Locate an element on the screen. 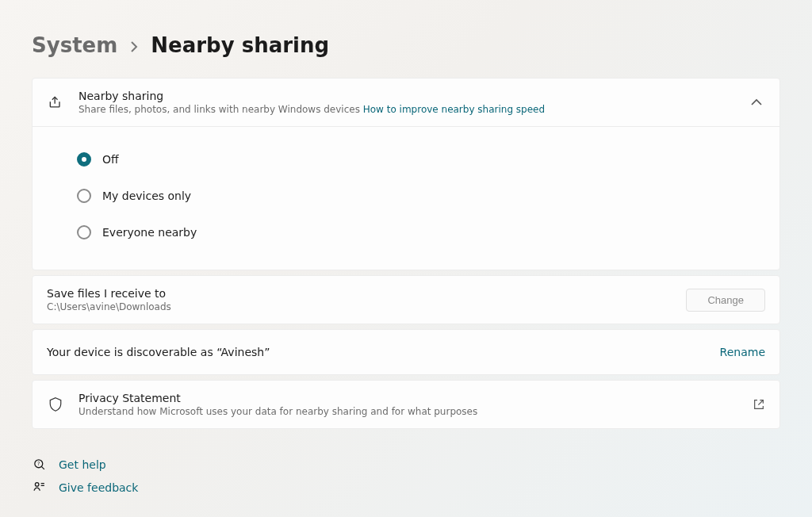  discoverable-card: Your device is discoverable as “Avinesh”… is located at coordinates (406, 352).